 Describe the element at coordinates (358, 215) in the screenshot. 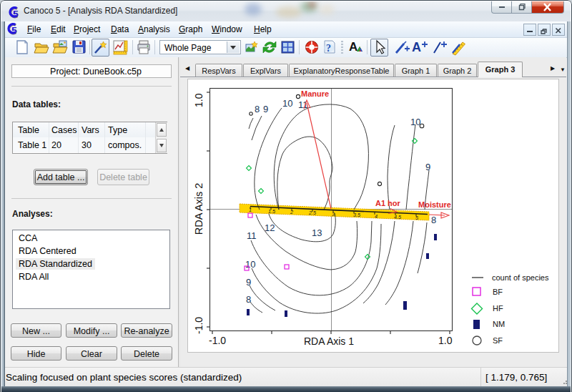

I see `svg-text: 3.5` at that location.